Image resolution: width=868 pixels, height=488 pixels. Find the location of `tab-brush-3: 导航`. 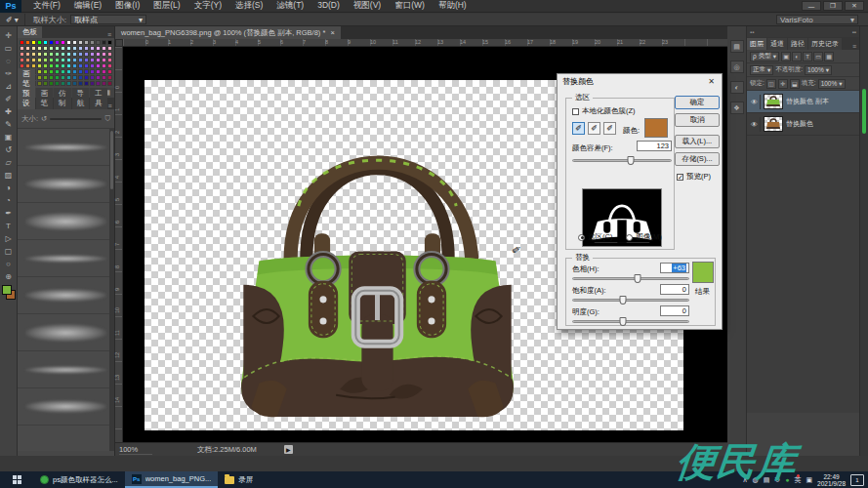

tab-brush-3: 导航 is located at coordinates (81, 99).